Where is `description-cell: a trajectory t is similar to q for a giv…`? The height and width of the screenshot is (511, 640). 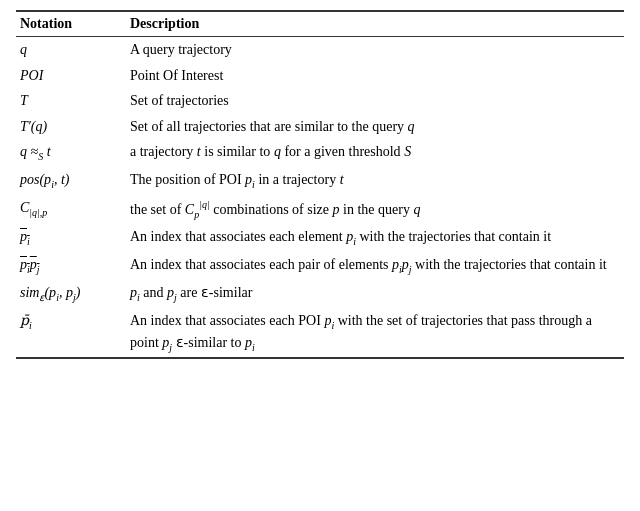
description-cell: a trajectory t is similar to q for a giv… is located at coordinates (375, 153).